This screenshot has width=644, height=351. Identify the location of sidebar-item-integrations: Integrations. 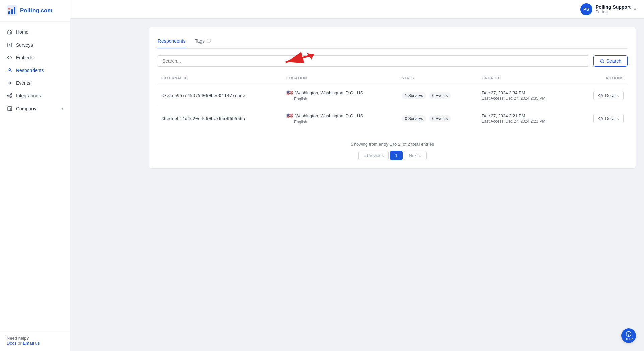
(35, 96).